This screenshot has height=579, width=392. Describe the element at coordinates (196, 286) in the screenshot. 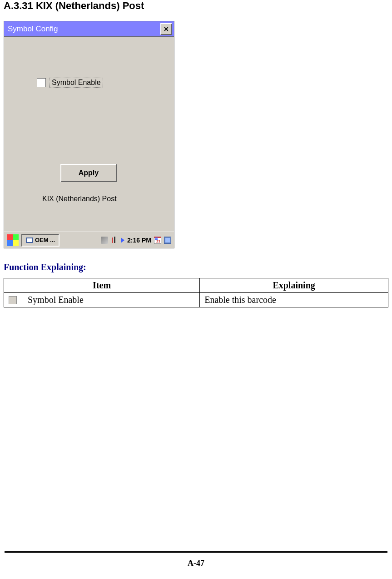

I see `table-header-row: Item Explaining` at that location.